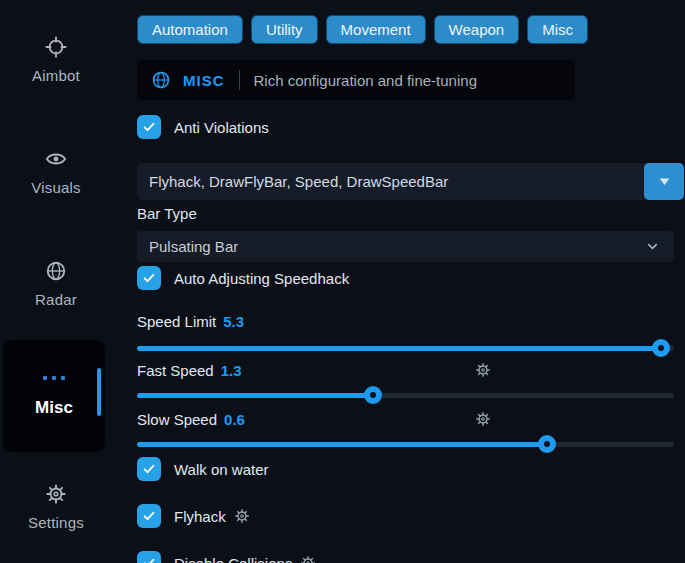  I want to click on sidebar-item-label: Misc, so click(54, 408).